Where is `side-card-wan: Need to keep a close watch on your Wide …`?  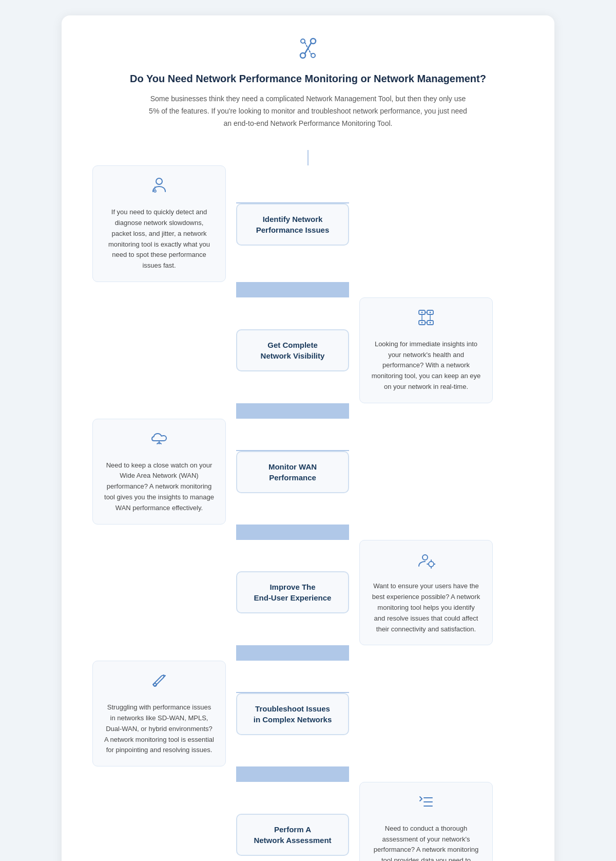 side-card-wan: Need to keep a close watch on your Wide … is located at coordinates (159, 472).